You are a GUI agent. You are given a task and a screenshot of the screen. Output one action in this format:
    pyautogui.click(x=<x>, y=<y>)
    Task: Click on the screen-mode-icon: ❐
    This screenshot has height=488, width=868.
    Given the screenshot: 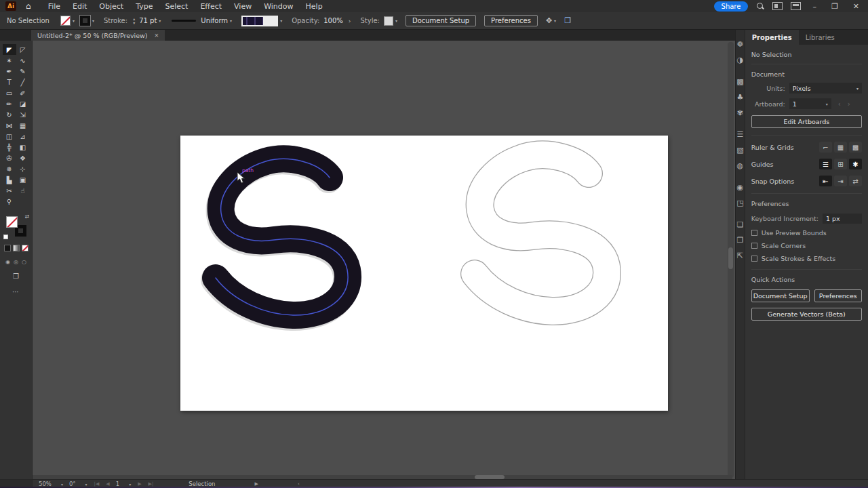 What is the action you would take?
    pyautogui.click(x=16, y=277)
    